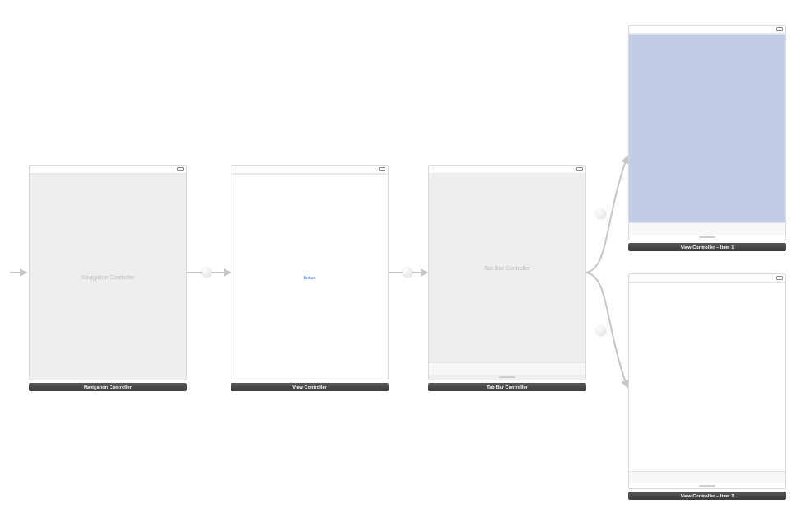 The image size is (811, 532). What do you see at coordinates (108, 277) in the screenshot?
I see `placeholder-label: Navigation Controller` at bounding box center [108, 277].